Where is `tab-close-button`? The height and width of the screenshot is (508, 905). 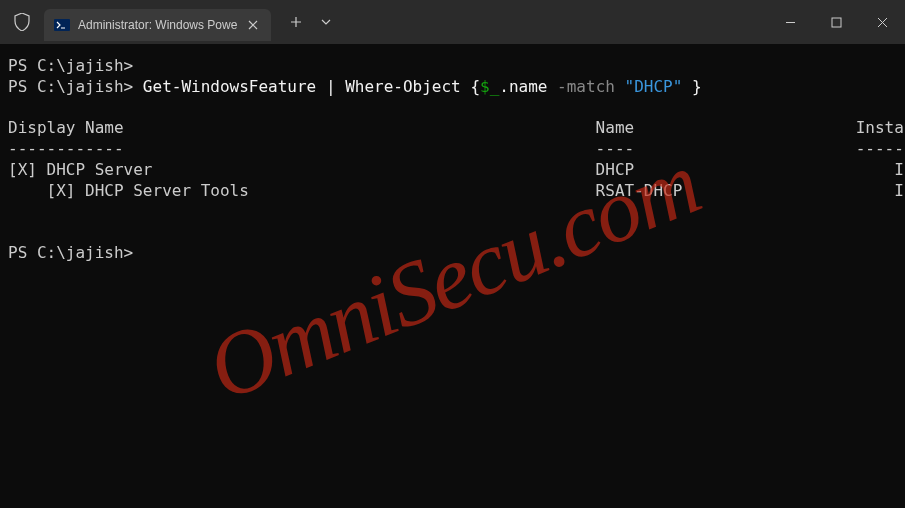
tab-close-button is located at coordinates (253, 25).